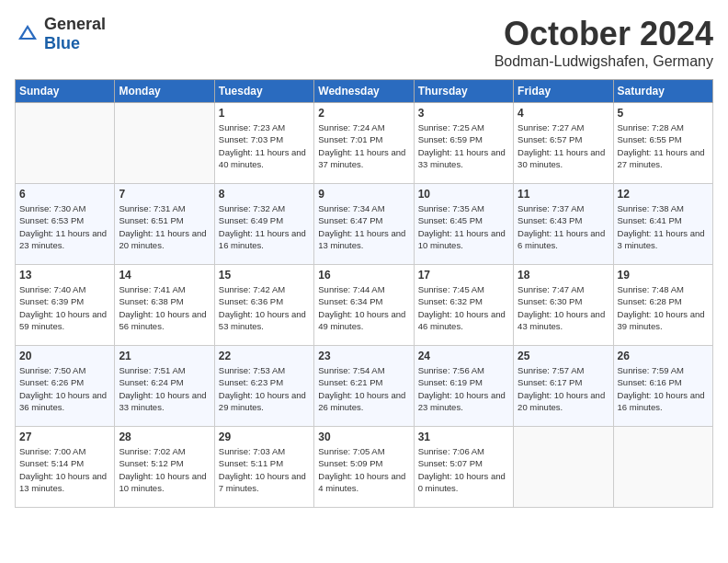 This screenshot has width=728, height=563. Describe the element at coordinates (463, 386) in the screenshot. I see `calendar-cell: 24Sunrise: 7:56 AM Sunset: 6:19 PM Dayli…` at that location.